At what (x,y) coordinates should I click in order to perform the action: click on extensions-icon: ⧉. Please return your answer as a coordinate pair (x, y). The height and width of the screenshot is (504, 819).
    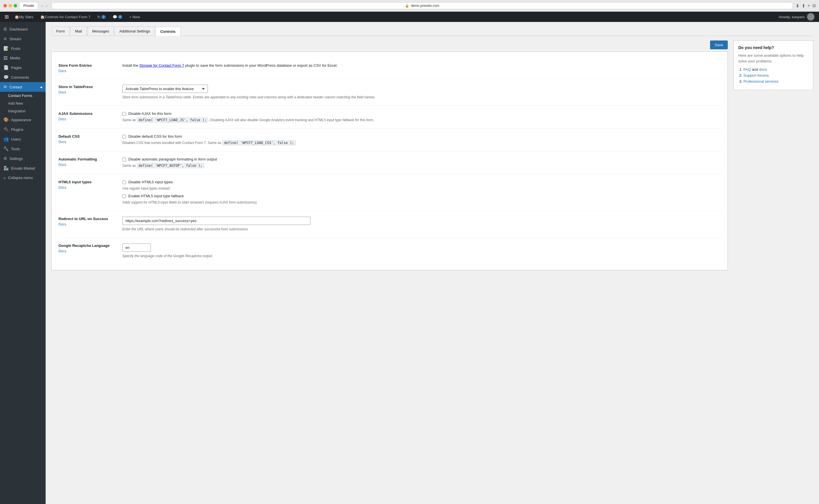
    Looking at the image, I should click on (814, 6).